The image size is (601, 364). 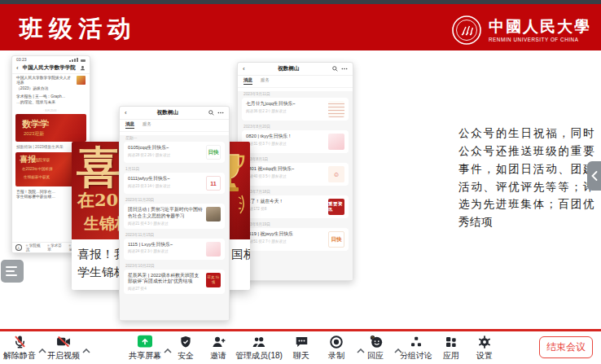 What do you see at coordinates (42, 349) in the screenshot?
I see `mic-options-caret` at bounding box center [42, 349].